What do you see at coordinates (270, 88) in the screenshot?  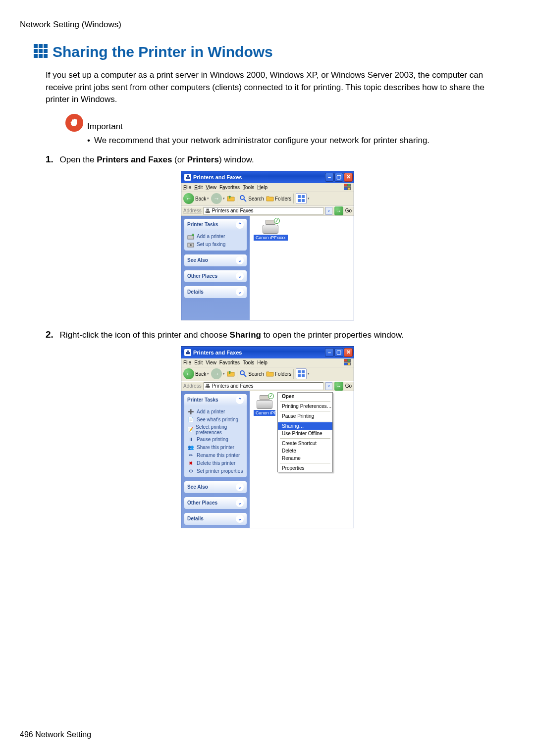 I see `intro-paragraph: If you set up a computer as a print serv…` at bounding box center [270, 88].